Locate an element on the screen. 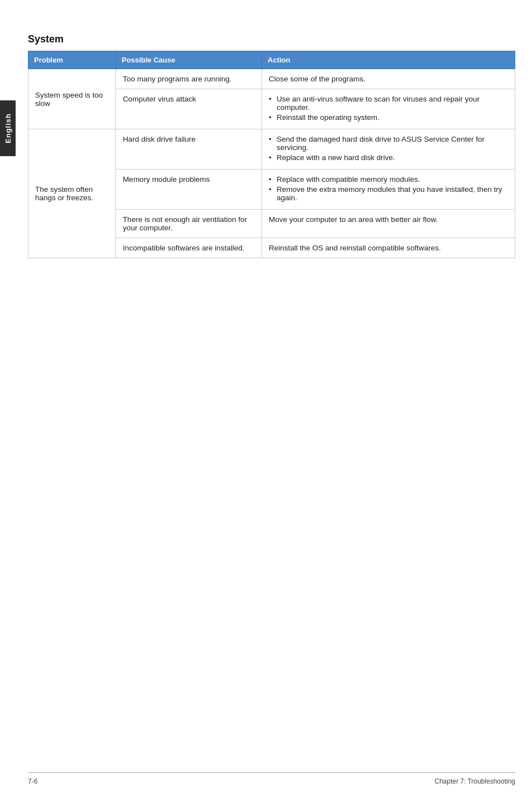 The image size is (532, 802). action-cell: Send the damaged hard disk drive to ASUS… is located at coordinates (389, 149).